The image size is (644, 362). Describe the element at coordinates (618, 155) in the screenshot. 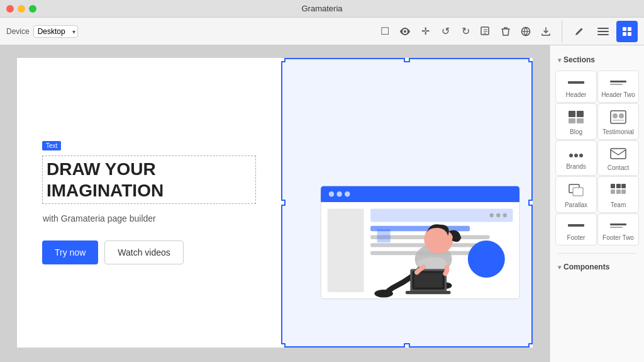

I see `contact-icon` at that location.